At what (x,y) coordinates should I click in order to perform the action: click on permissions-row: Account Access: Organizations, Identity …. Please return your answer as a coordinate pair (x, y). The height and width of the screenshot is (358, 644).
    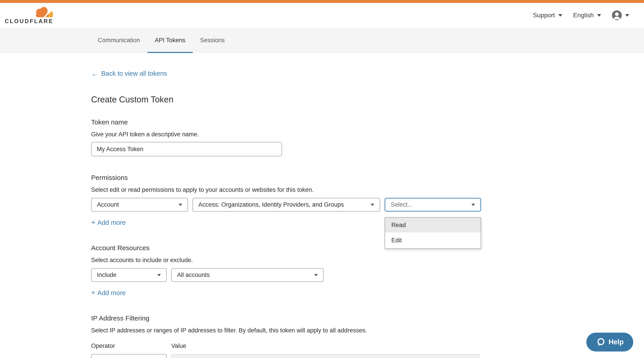
    Looking at the image, I should click on (368, 205).